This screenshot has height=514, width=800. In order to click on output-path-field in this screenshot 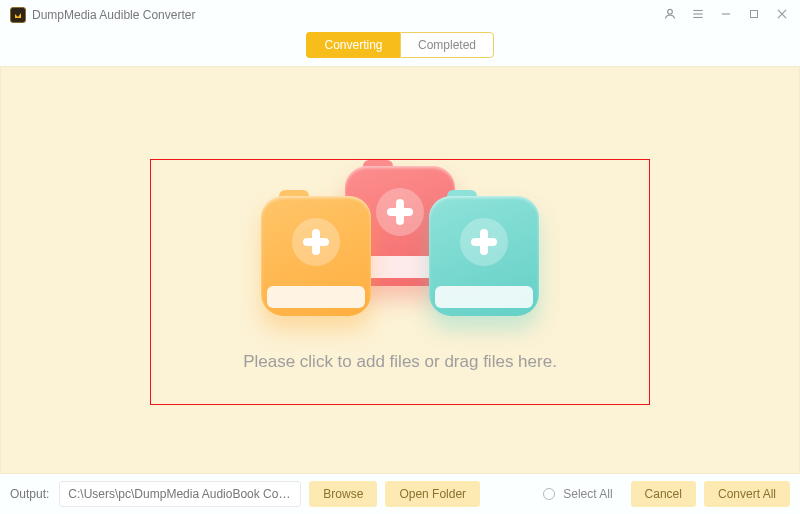, I will do `click(180, 494)`.